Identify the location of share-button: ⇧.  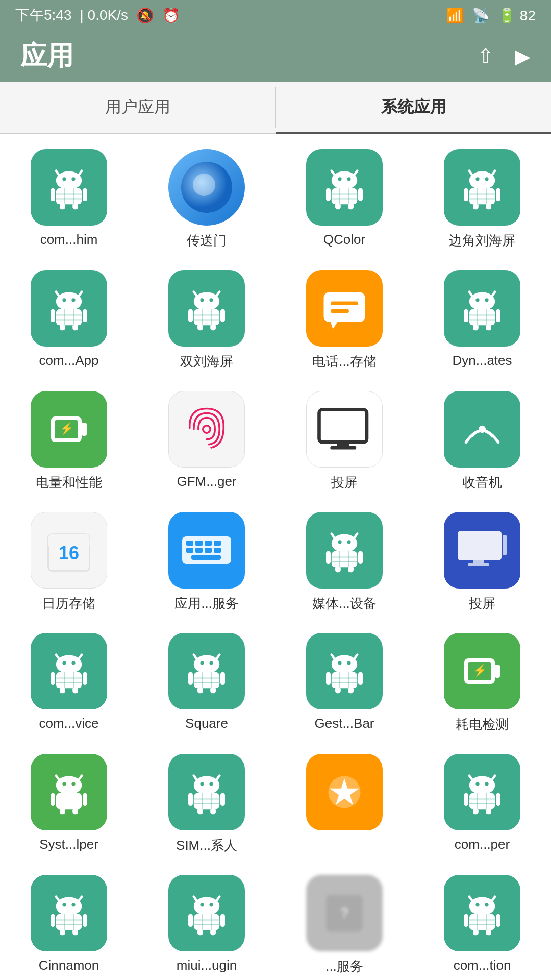
(486, 56).